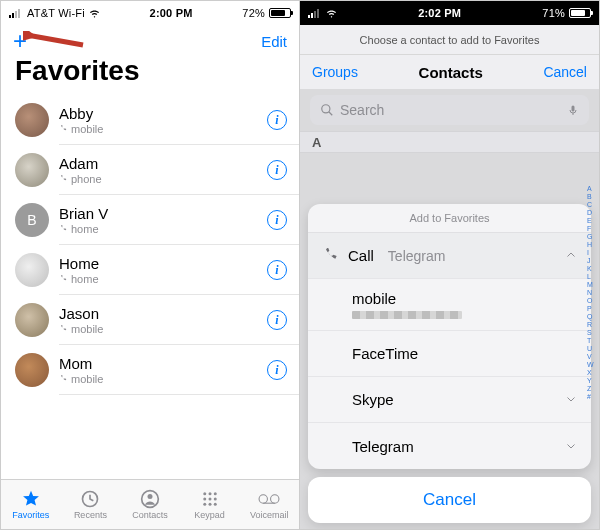 The height and width of the screenshot is (530, 600). What do you see at coordinates (91, 504) in the screenshot?
I see `tab-recents: Recents` at bounding box center [91, 504].